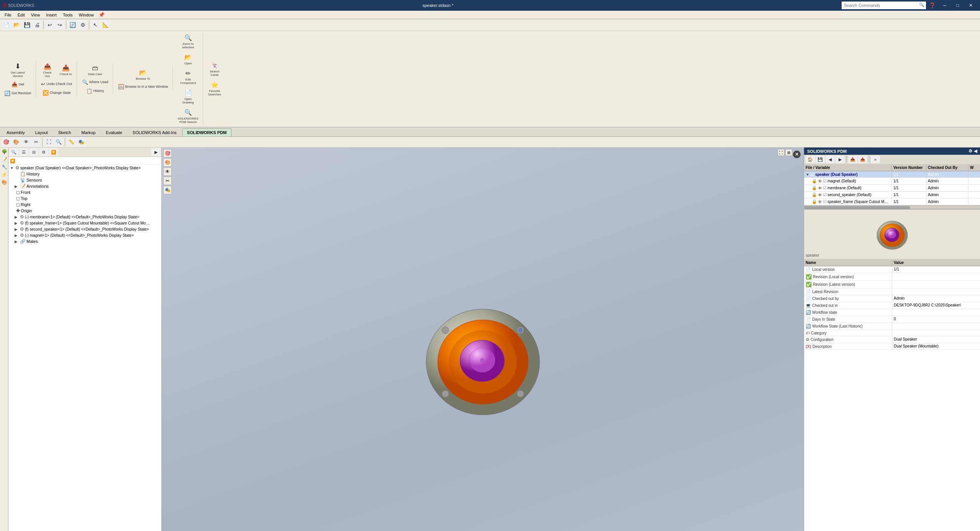  Describe the element at coordinates (167, 190) in the screenshot. I see `view-appearance-icon: 🎭` at that location.